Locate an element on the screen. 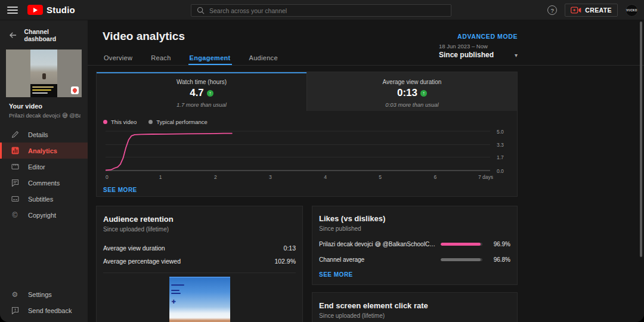 The height and width of the screenshot is (322, 644). end-screen-card: End screen element click rate Since uplo… is located at coordinates (415, 307).